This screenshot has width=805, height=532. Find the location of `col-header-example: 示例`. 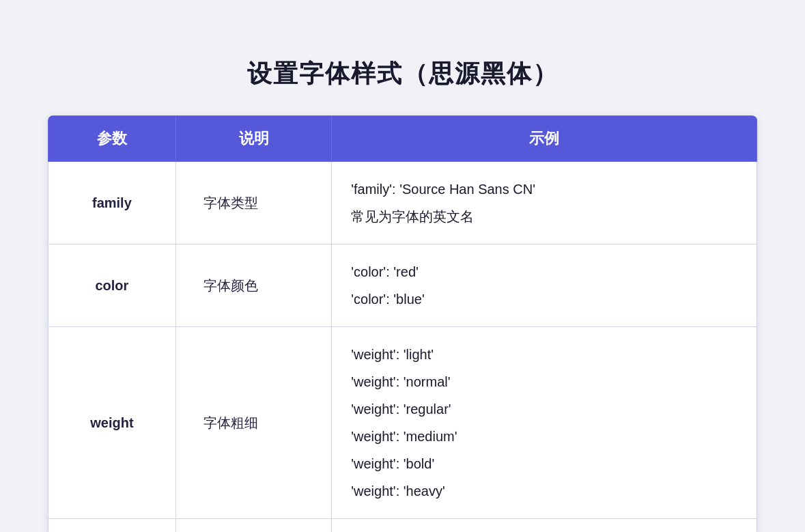

col-header-example: 示例 is located at coordinates (545, 139).